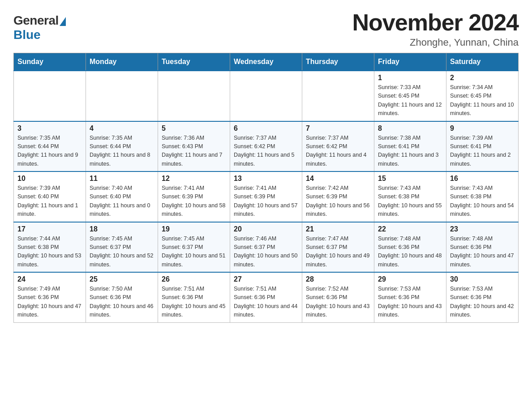 The height and width of the screenshot is (411, 532). I want to click on calendar-cell: 14Sunrise: 7:42 AM Sunset: 6:39 PM Dayli…, so click(339, 197).